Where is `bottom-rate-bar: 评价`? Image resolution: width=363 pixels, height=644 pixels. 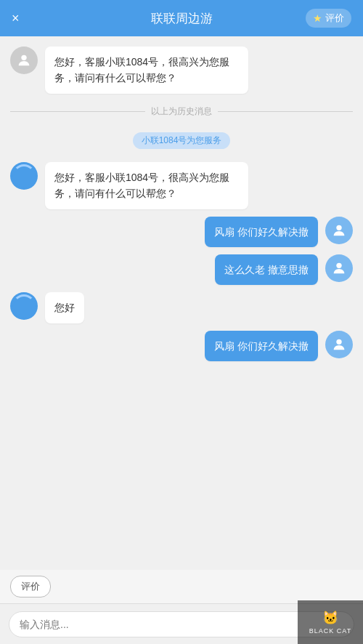 bottom-rate-bar: 评价 is located at coordinates (182, 587).